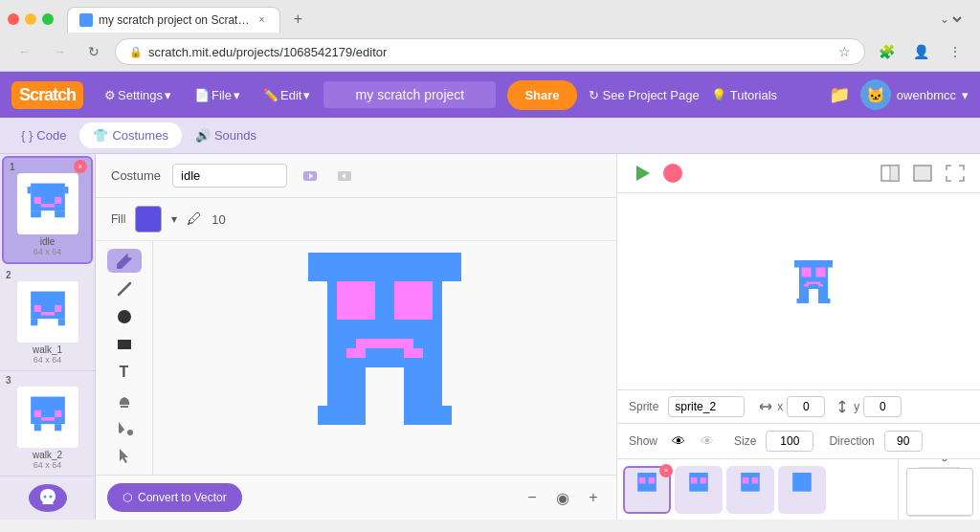  What do you see at coordinates (86, 20) in the screenshot?
I see `tab-favicon` at bounding box center [86, 20].